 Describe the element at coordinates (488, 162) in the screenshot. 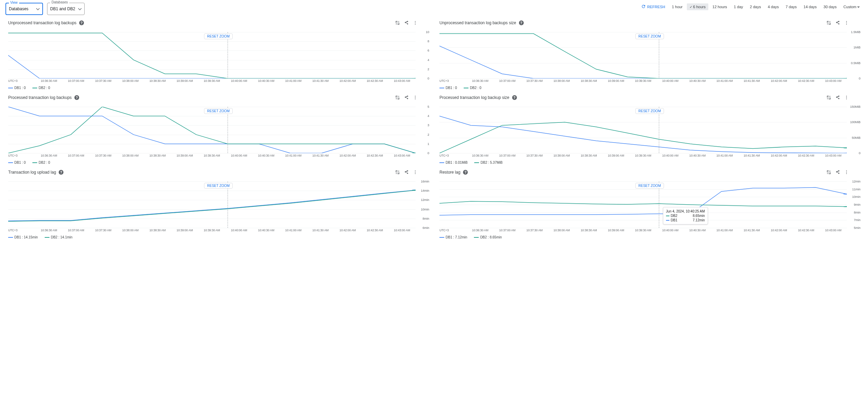

I see `legend-item-db2: DB2 : 5.37MiB` at that location.